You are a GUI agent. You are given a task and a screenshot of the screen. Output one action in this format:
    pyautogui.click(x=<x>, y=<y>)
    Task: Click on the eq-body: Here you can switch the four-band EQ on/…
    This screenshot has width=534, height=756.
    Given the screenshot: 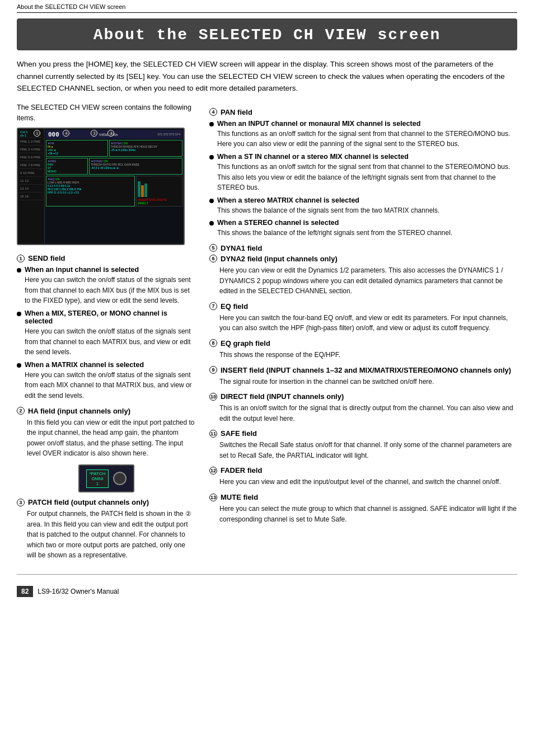 What is the action you would take?
    pyautogui.click(x=368, y=323)
    